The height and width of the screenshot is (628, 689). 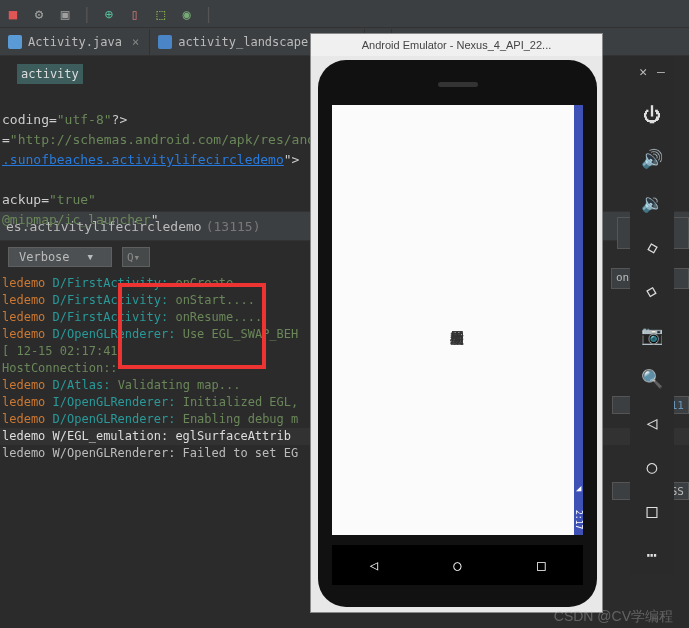 What do you see at coordinates (90, 257) in the screenshot?
I see `chevron-down-icon: ▼` at bounding box center [90, 257].